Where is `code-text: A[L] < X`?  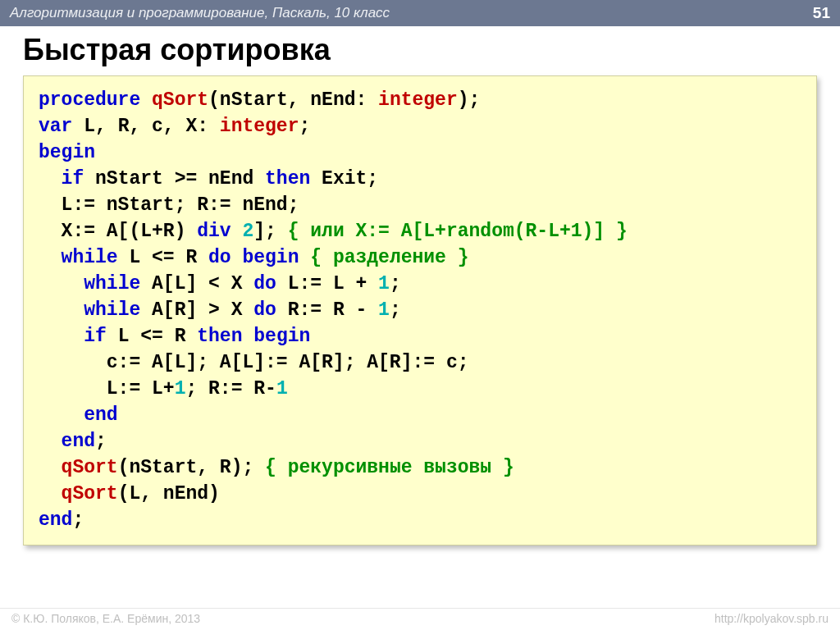 code-text: A[L] < X is located at coordinates (197, 284).